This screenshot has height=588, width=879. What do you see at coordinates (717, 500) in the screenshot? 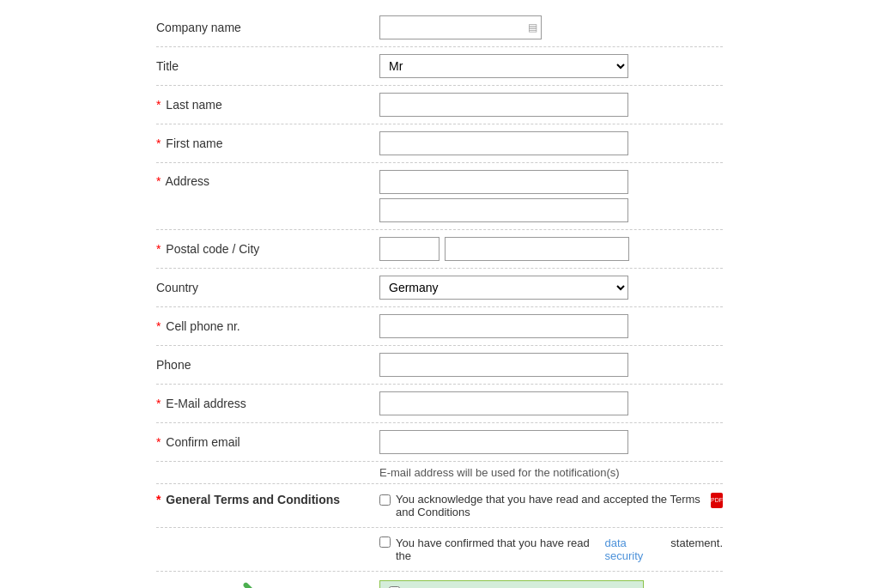
I see `pdf-icon: PDF` at bounding box center [717, 500].